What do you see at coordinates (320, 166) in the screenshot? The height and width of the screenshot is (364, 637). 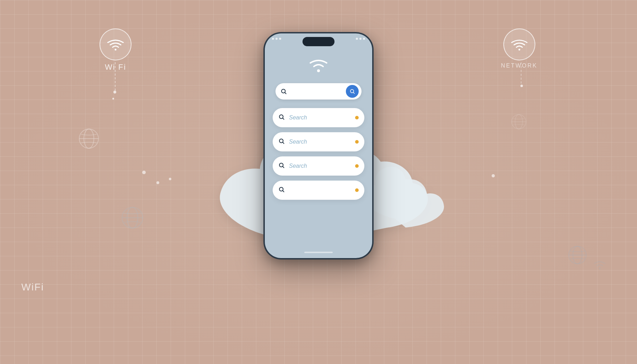 I see `search-row-3-text: Search` at bounding box center [320, 166].